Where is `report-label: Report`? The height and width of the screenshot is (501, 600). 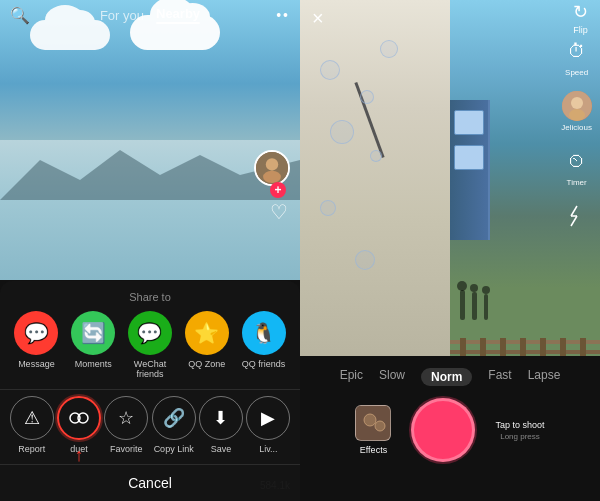
report-label: Report is located at coordinates (32, 449).